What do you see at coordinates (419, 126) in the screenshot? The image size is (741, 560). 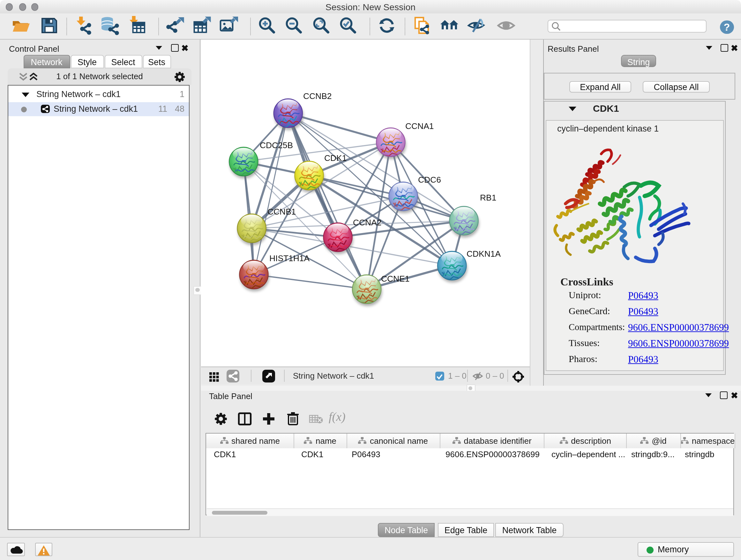 I see `svg-text: CCNA1` at bounding box center [419, 126].